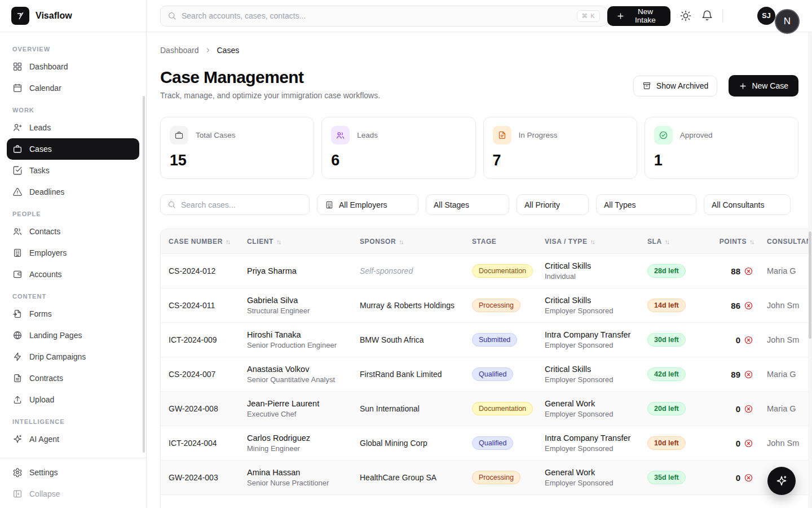 This screenshot has width=812, height=508. Describe the element at coordinates (73, 357) in the screenshot. I see `sidebar-item-drip-campaigns: Drip Campaigns` at that location.